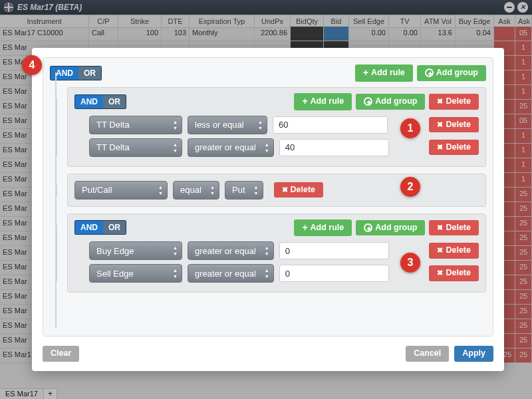 The width and height of the screenshot is (532, 399). I want to click on root-and: AND, so click(65, 73).